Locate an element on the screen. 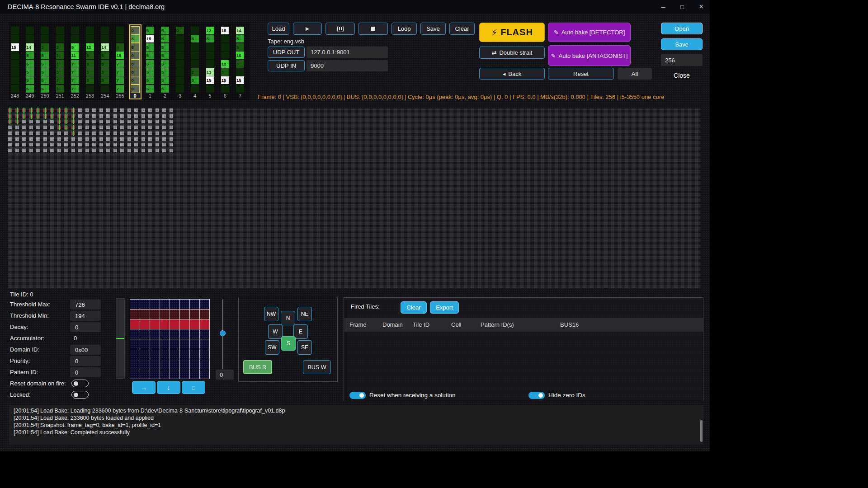  load-button: Load is located at coordinates (278, 29).